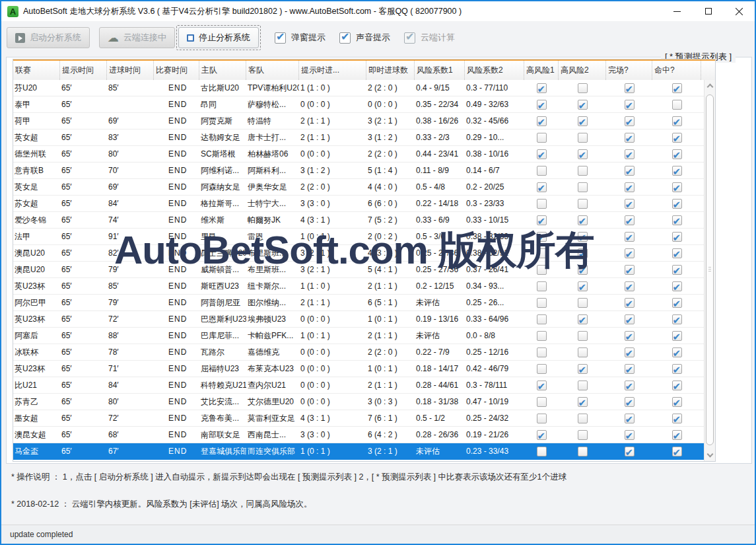 This screenshot has width=756, height=545. I want to click on table-row: 泰甲65′END昂同萨穆特松...0 (0 : 0 )0 (0 : 0 )0.3…, so click(359, 104).